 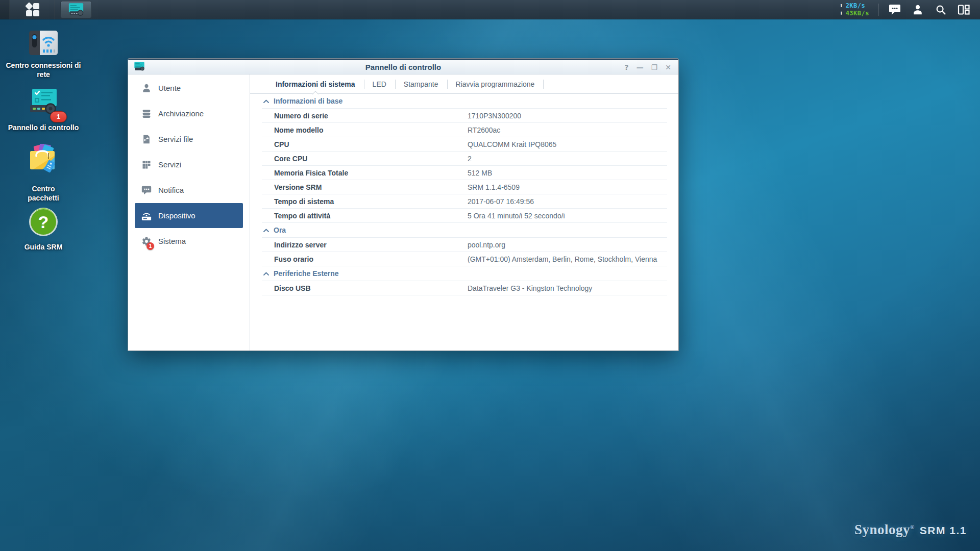 What do you see at coordinates (627, 67) in the screenshot?
I see `help-button: ?` at bounding box center [627, 67].